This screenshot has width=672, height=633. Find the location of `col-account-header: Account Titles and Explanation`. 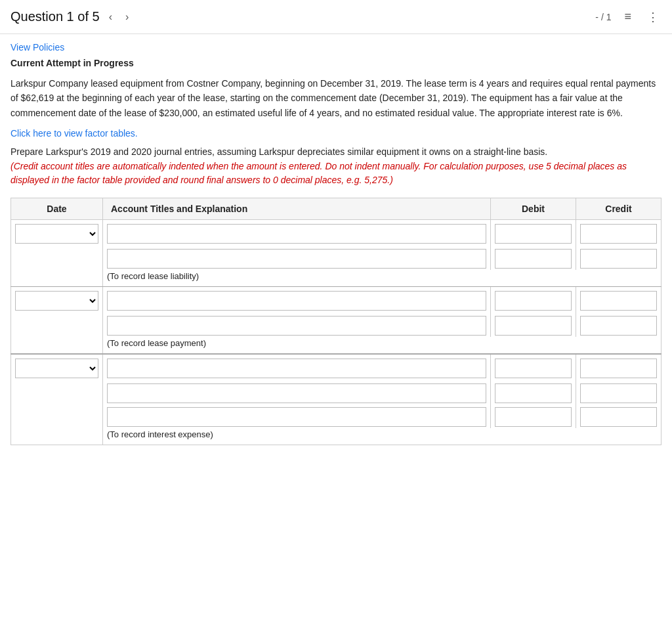

col-account-header: Account Titles and Explanation is located at coordinates (297, 209).